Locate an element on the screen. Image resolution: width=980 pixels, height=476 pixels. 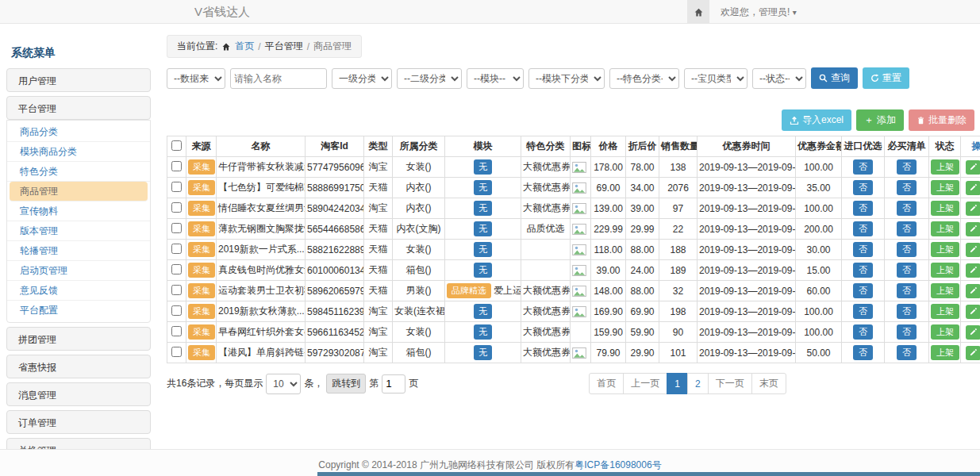
select-all-checkbox is located at coordinates (176, 146).